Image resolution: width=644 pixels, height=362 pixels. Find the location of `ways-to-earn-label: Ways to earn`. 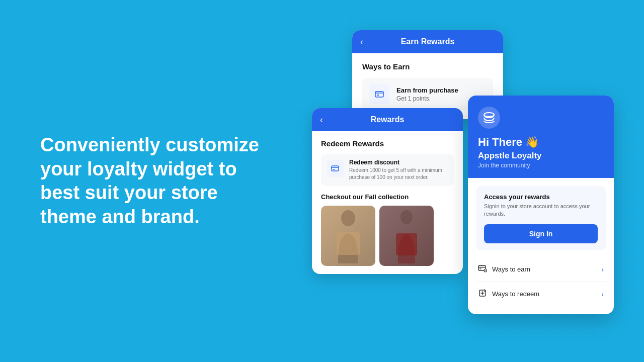

ways-to-earn-label: Ways to earn is located at coordinates (511, 269).